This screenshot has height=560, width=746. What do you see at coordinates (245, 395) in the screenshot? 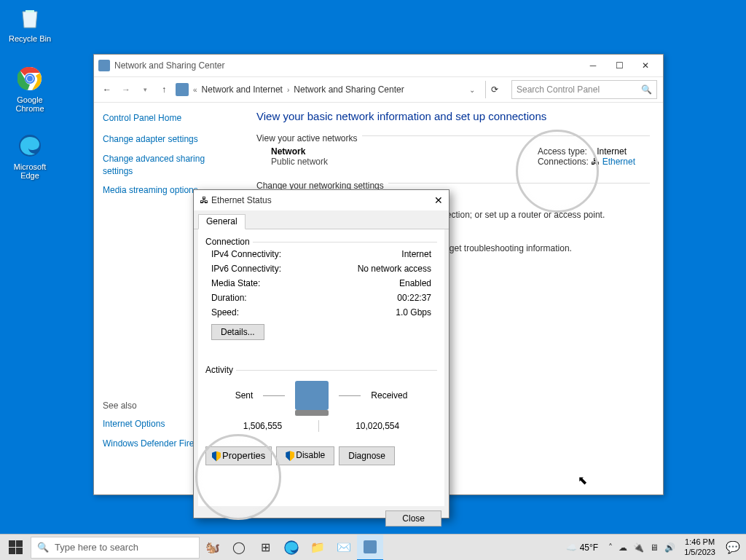
I see `sent-label: Sent` at bounding box center [245, 395].